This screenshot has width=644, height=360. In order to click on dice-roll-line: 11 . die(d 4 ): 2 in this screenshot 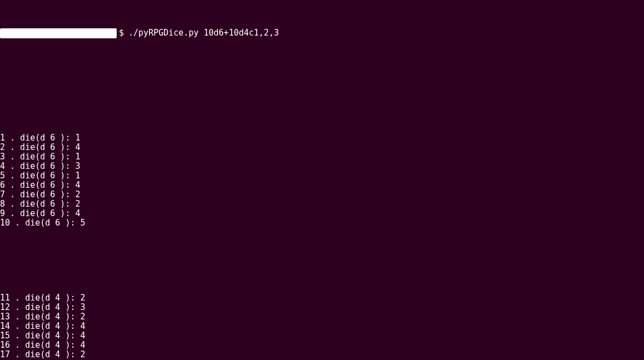, I will do `click(322, 298)`.